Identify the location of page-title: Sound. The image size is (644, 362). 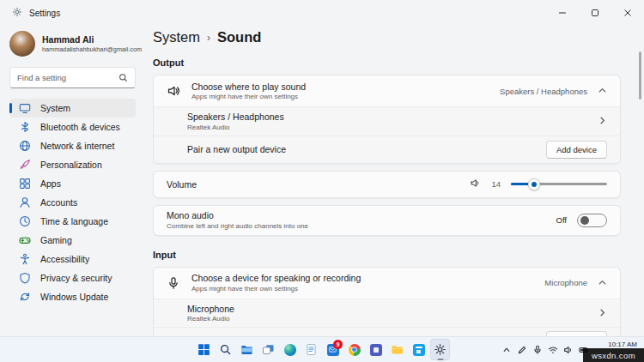
(239, 38).